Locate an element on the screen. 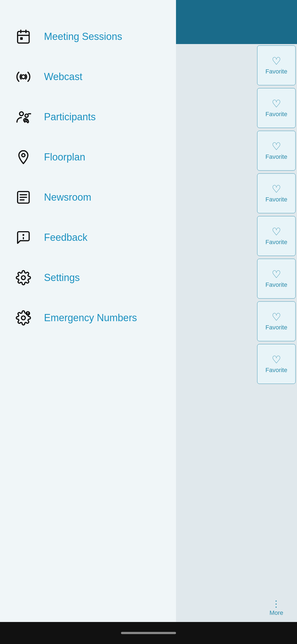  fav-label-1: Favorite is located at coordinates (276, 72).